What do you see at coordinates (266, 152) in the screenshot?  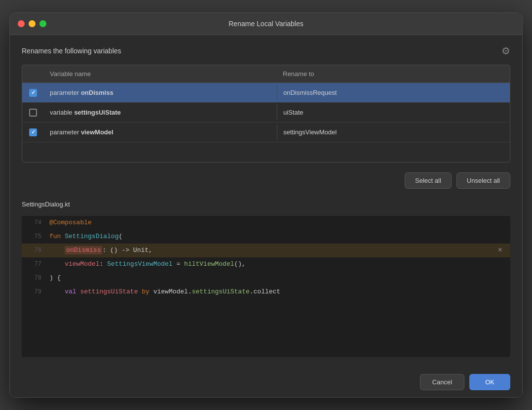 I see `table-row-empty` at bounding box center [266, 152].